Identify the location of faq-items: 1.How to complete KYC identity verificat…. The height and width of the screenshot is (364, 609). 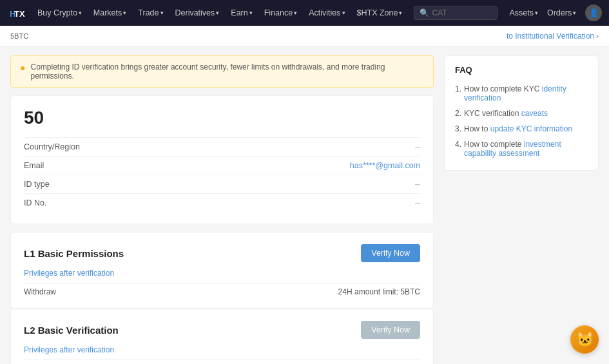
(521, 121).